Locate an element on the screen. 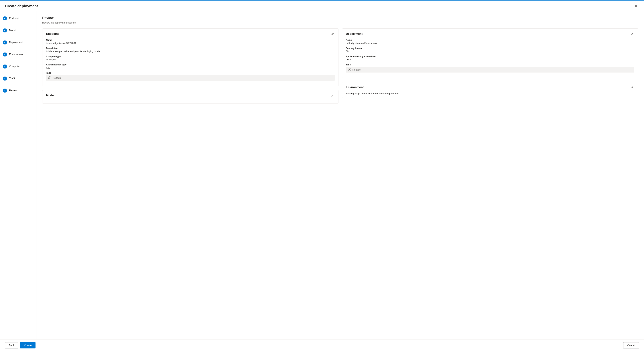 This screenshot has width=644, height=351. deployment-timeout-label: Scoring timeout is located at coordinates (490, 48).